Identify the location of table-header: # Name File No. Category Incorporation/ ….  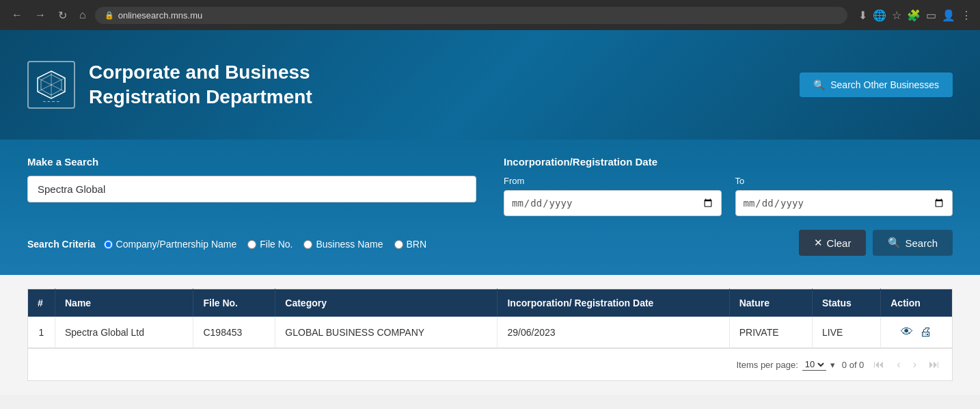
(491, 304).